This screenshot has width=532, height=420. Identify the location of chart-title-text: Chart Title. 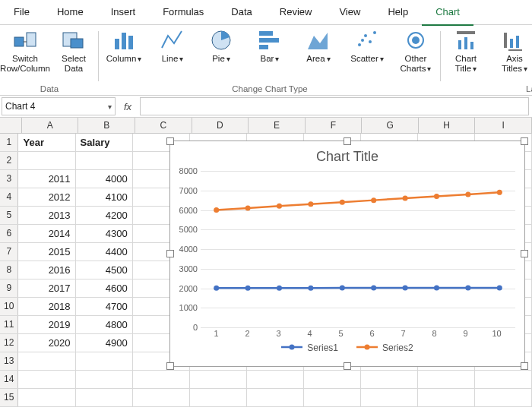
(347, 155).